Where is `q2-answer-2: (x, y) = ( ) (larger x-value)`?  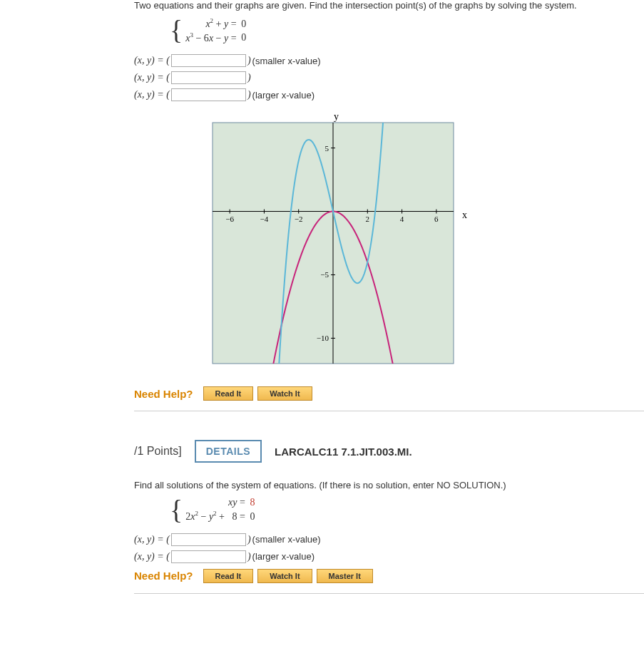
q2-answer-2: (x, y) = ( ) (larger x-value) is located at coordinates (389, 557).